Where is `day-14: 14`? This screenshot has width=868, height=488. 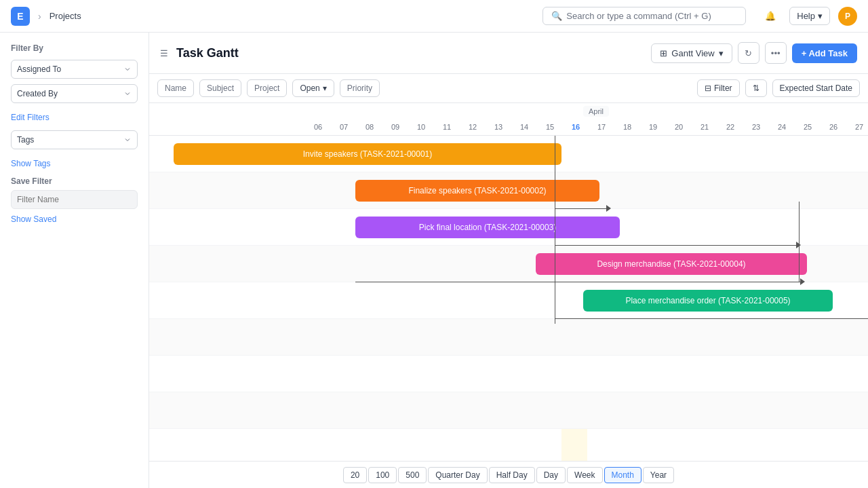 day-14: 14 is located at coordinates (524, 127).